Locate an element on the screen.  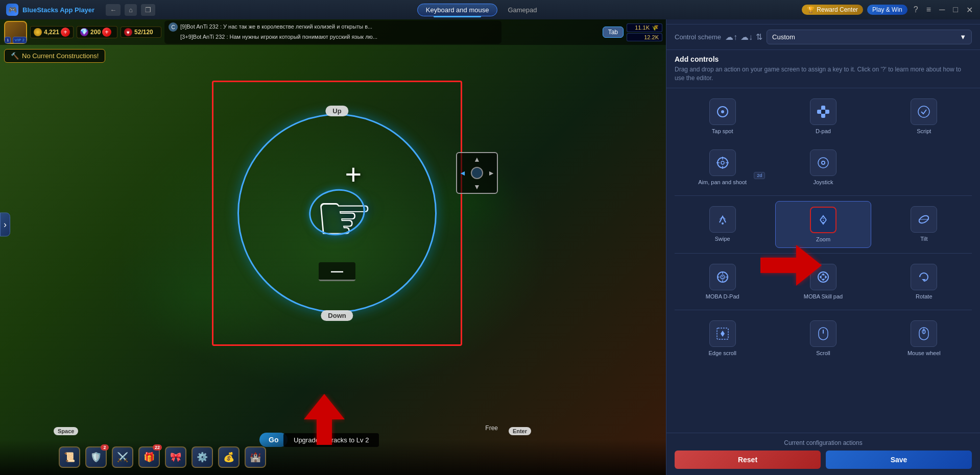
pan-inner: ▲ ▼ ◄ ► is located at coordinates (477, 173).